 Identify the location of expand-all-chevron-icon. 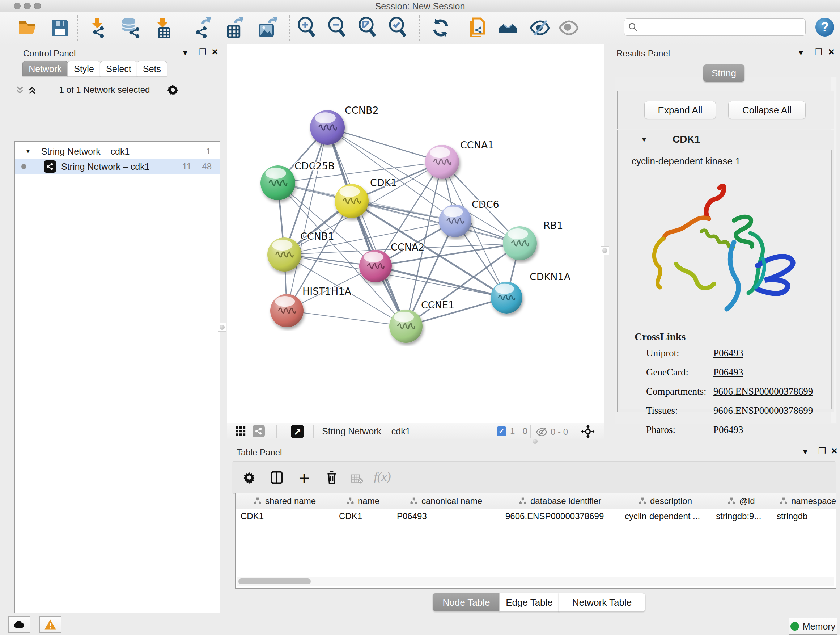
(32, 90).